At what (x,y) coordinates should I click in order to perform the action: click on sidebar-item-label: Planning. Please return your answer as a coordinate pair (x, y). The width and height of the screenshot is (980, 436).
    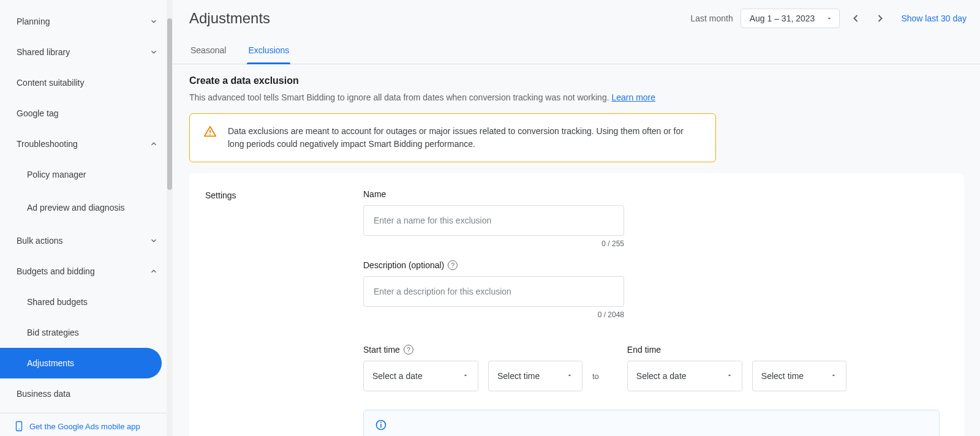
    Looking at the image, I should click on (33, 21).